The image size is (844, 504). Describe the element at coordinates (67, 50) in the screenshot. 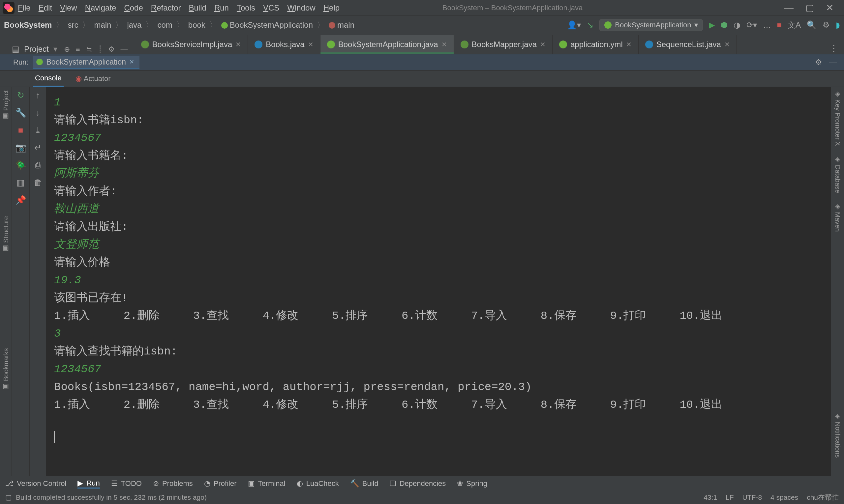

I see `select-opened-icon: ⊕` at that location.